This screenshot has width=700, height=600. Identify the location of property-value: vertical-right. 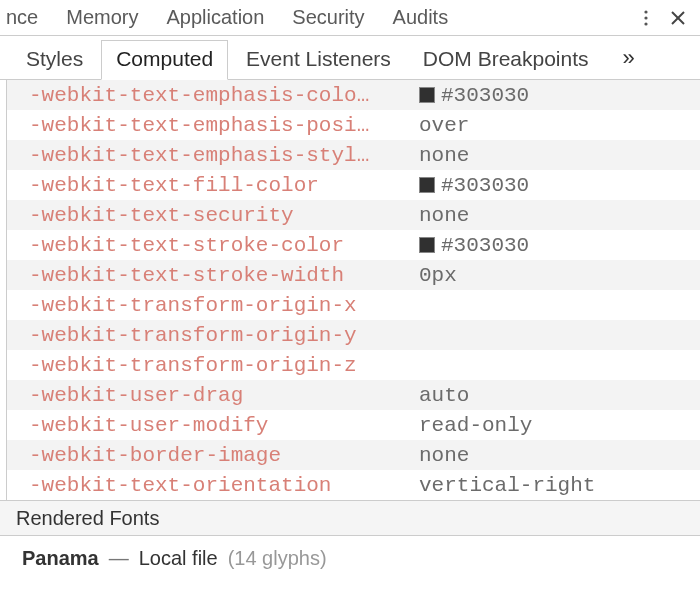
(507, 486).